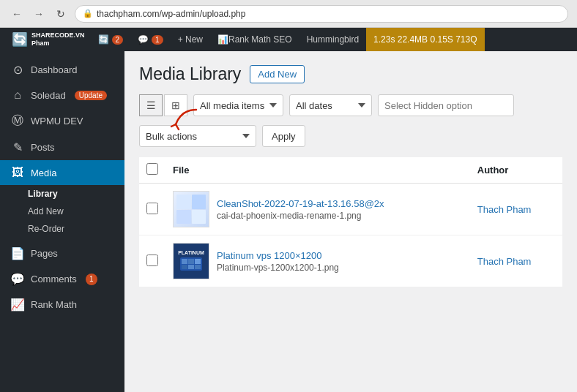  What do you see at coordinates (331, 105) in the screenshot?
I see `date-select: All dates January 2022 July 2022` at bounding box center [331, 105].